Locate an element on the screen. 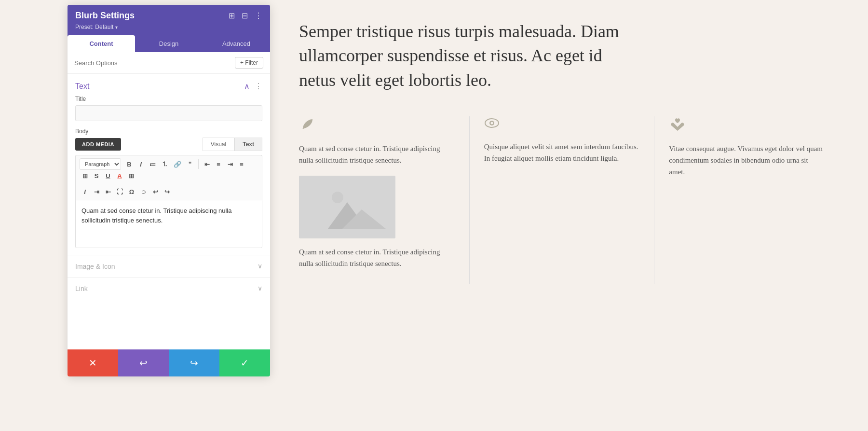  panel-footer: ✕ ↩ ↪ ✓ is located at coordinates (169, 363).